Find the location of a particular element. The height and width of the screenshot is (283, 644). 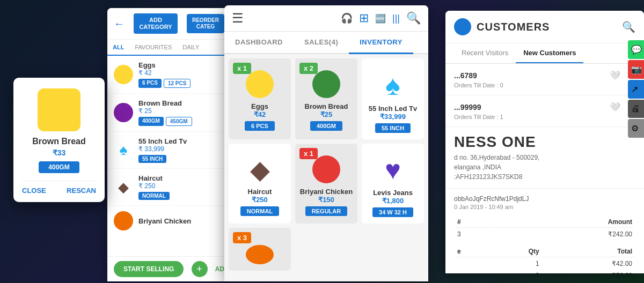

orange-circle-icon is located at coordinates (260, 255).